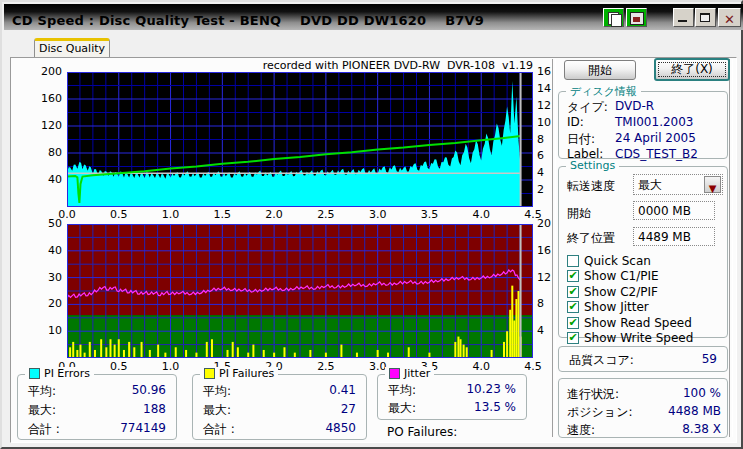  I want to click on axis-tick-label: 20, so click(47, 304).